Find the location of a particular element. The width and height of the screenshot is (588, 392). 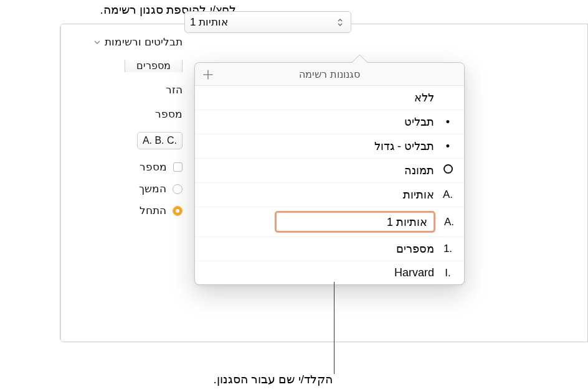

style-item-letters1-editing: A. is located at coordinates (330, 222).